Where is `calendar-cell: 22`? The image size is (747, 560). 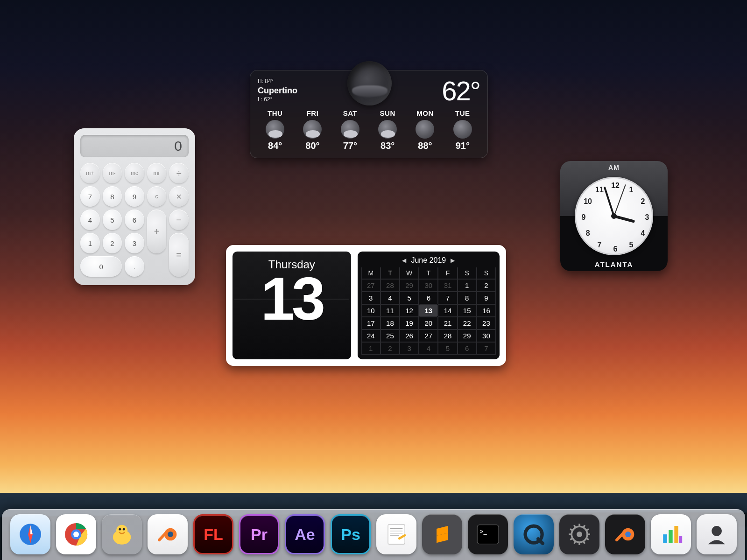 calendar-cell: 22 is located at coordinates (467, 323).